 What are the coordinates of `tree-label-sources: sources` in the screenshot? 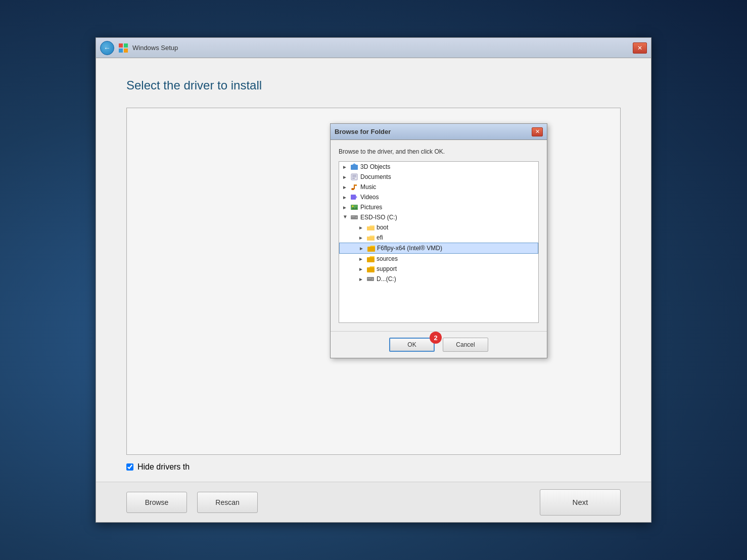 It's located at (387, 259).